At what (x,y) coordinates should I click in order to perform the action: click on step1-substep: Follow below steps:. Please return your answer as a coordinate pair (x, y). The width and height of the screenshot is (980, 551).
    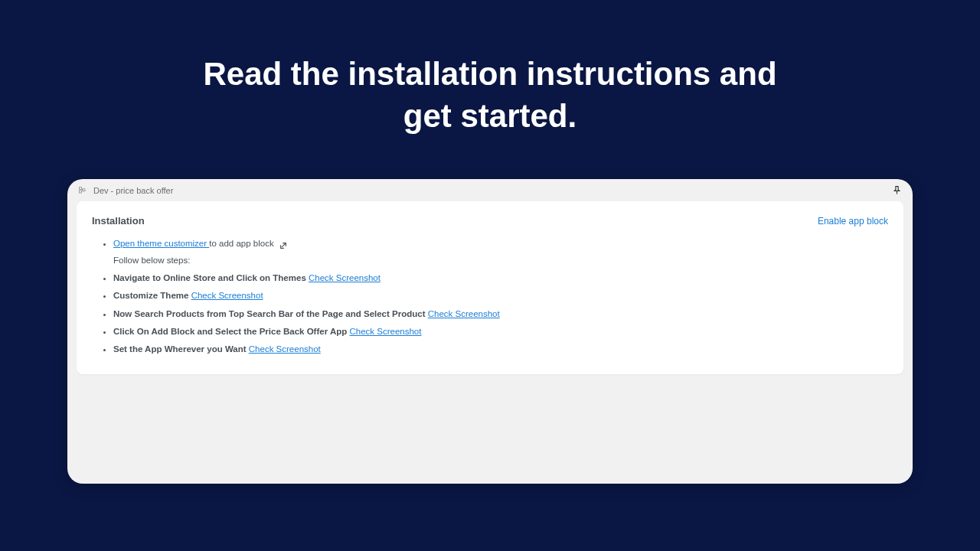
    Looking at the image, I should click on (501, 260).